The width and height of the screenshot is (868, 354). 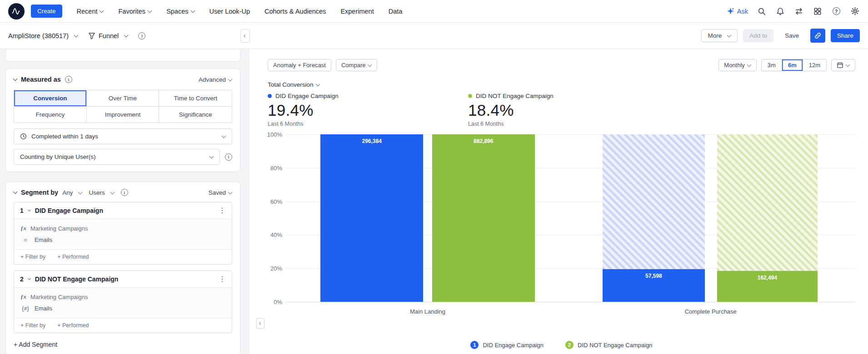 I want to click on metric-summary: DID Engage Campaign 19.4% Last 6 Months …, so click(x=562, y=110).